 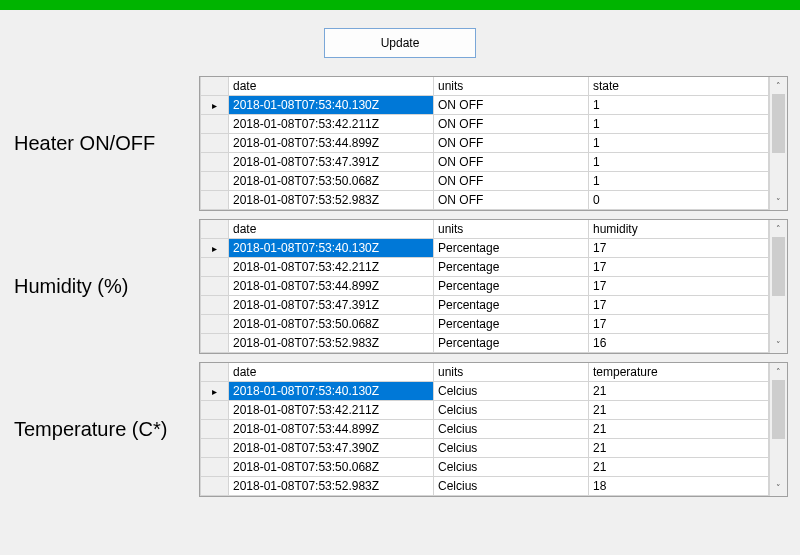 What do you see at coordinates (332, 448) in the screenshot?
I see `cell-date: 2018-01-08T07:53:47.390Z` at bounding box center [332, 448].